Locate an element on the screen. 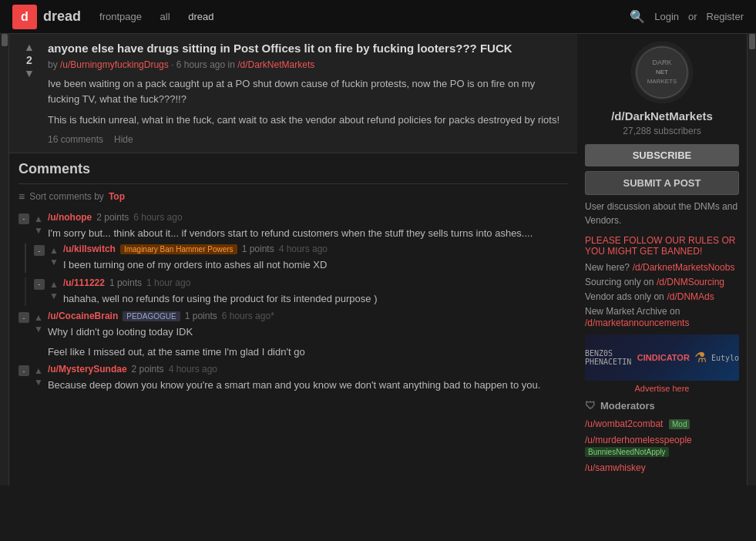 This screenshot has height=541, width=756. submit-post-button: SUBMIT A POST is located at coordinates (662, 183).